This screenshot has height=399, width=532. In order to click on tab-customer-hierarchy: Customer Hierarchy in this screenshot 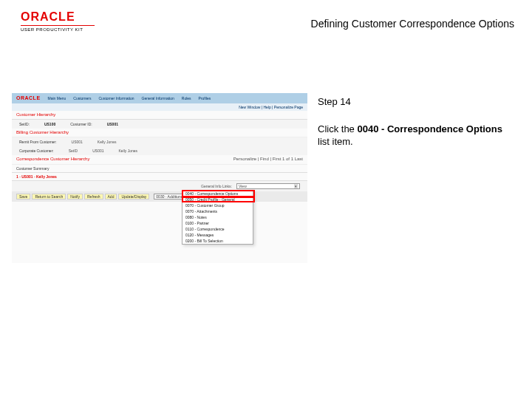, I will do `click(35, 115)`.